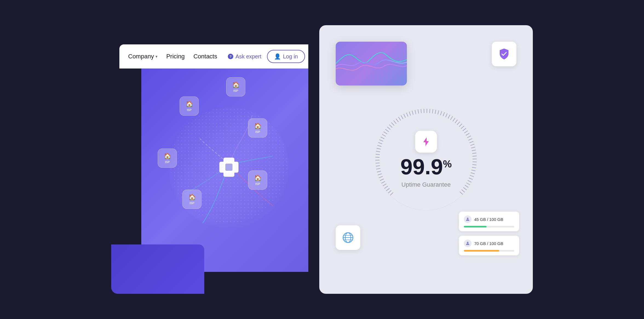 This screenshot has height=319, width=644. I want to click on house-icon-4: 🏠, so click(168, 156).